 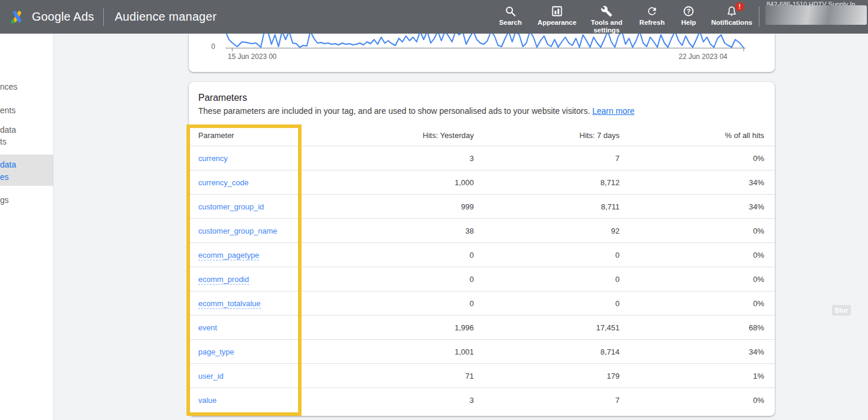 What do you see at coordinates (510, 22) in the screenshot?
I see `nav-label: Search` at bounding box center [510, 22].